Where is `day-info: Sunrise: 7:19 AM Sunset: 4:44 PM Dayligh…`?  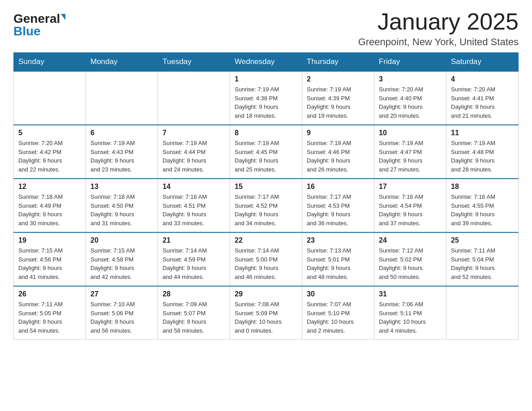 day-info: Sunrise: 7:19 AM Sunset: 4:44 PM Dayligh… is located at coordinates (194, 156).